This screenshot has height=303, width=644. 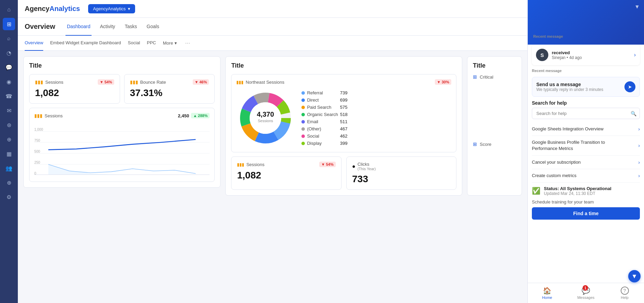 What do you see at coordinates (577, 189) in the screenshot?
I see `status-title: Status: All Systems Operational` at bounding box center [577, 189].